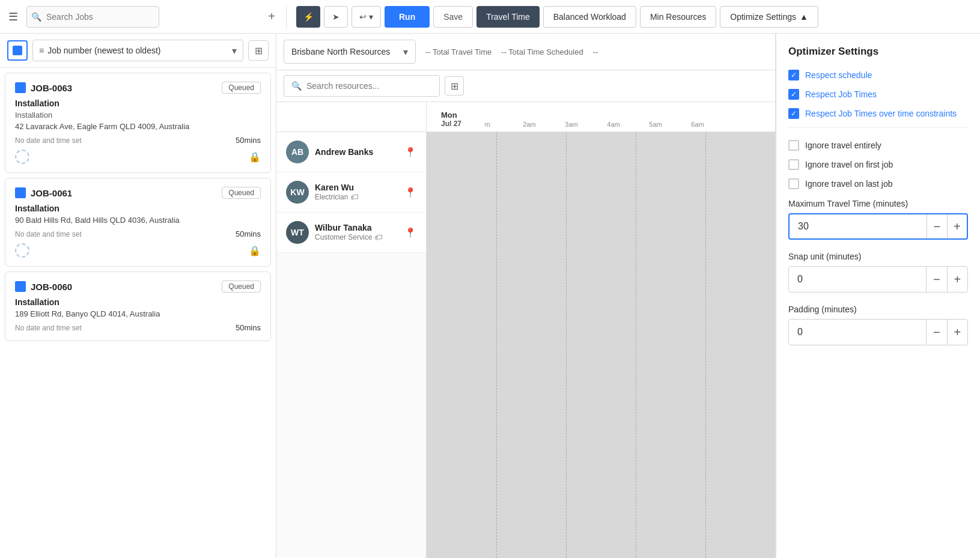 Image resolution: width=980 pixels, height=558 pixels. I want to click on resource-role: Customer Service, so click(344, 237).